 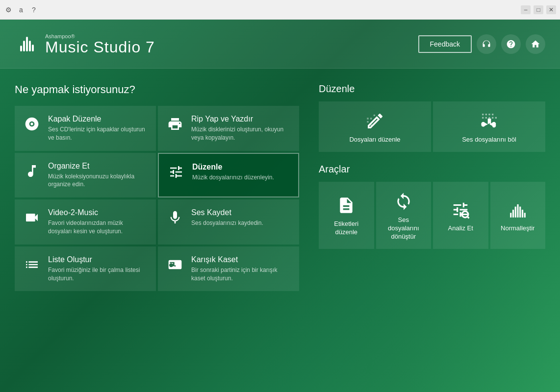 I want to click on user-icon: а, so click(x=21, y=10).